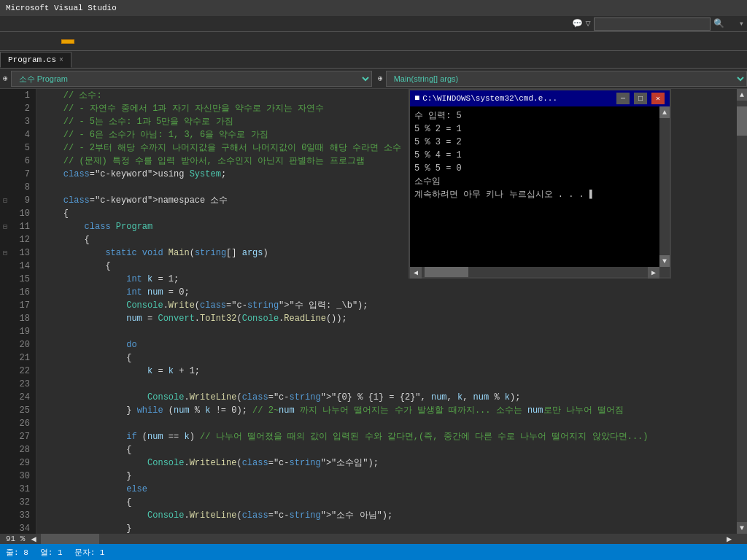 Image resolution: width=747 pixels, height=560 pixels. What do you see at coordinates (732, 539) in the screenshot?
I see `scroll-right-btn: ▶` at bounding box center [732, 539].